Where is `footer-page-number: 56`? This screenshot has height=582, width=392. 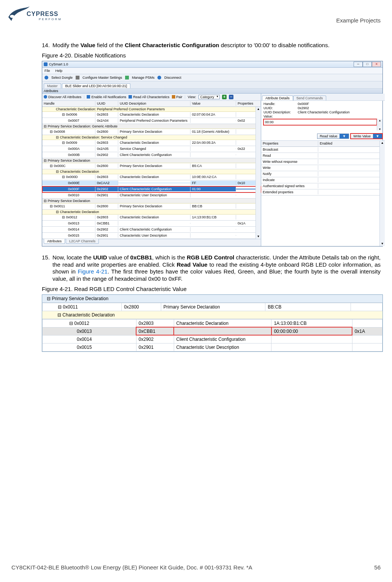 footer-page-number: 56 is located at coordinates (377, 568).